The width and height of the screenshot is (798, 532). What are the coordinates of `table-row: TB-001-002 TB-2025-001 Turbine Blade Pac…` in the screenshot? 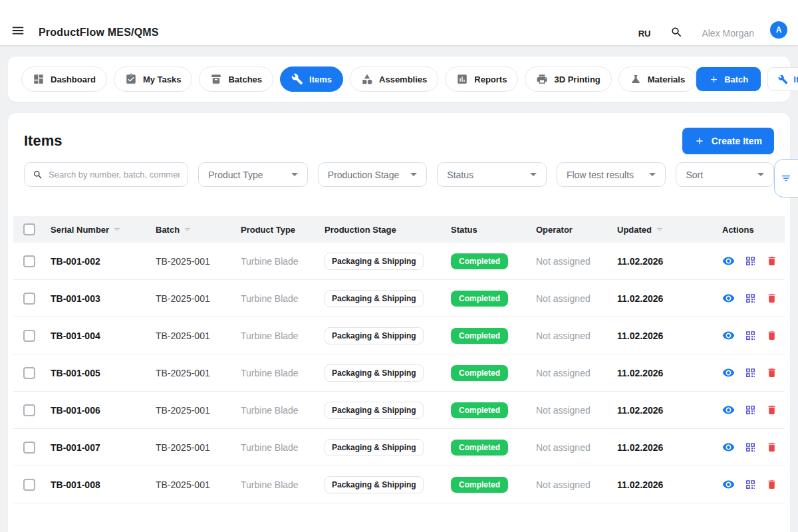 It's located at (399, 261).